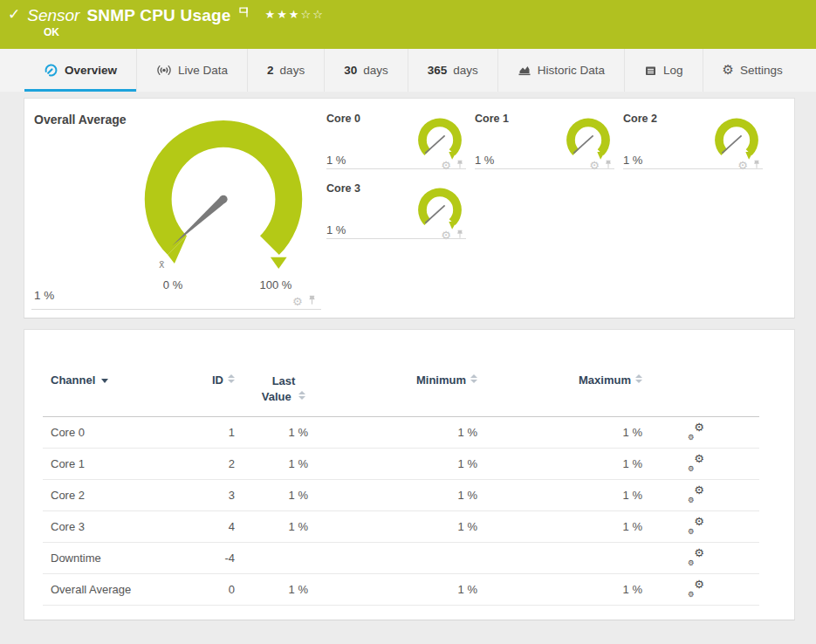 Image resolution: width=816 pixels, height=644 pixels. What do you see at coordinates (123, 433) in the screenshot?
I see `channel-name: Core 0` at bounding box center [123, 433].